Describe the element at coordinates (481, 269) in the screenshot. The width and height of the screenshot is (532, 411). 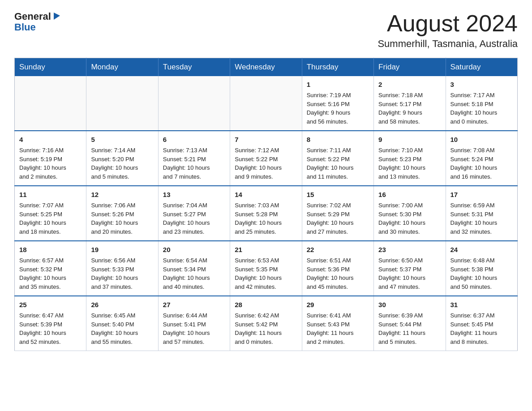
I see `calendar-cell: 24Sunrise: 6:48 AM Sunset: 5:38 PM Dayli…` at that location.